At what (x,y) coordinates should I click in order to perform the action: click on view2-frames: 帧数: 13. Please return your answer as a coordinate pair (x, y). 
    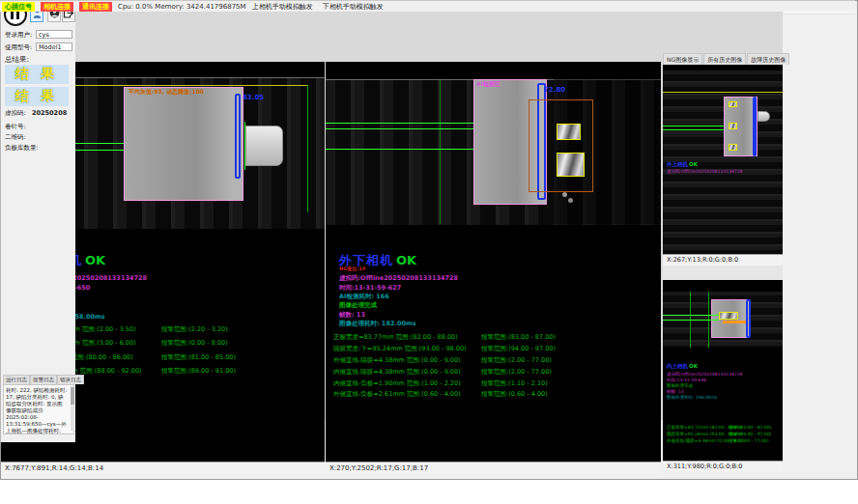
    Looking at the image, I should click on (675, 392).